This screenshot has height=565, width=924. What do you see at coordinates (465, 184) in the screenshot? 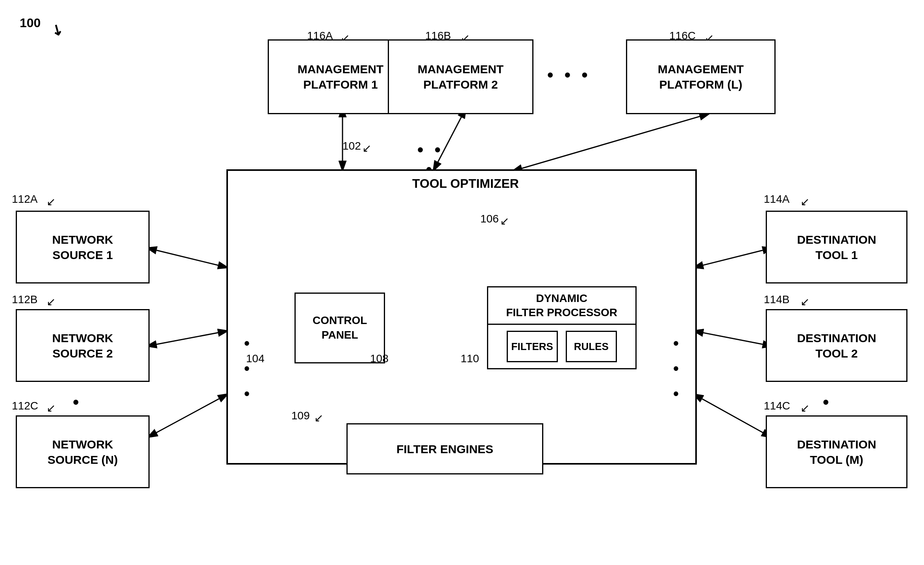
I see `tool-optimizer-label: TOOL OPTIMIZER` at bounding box center [465, 184].